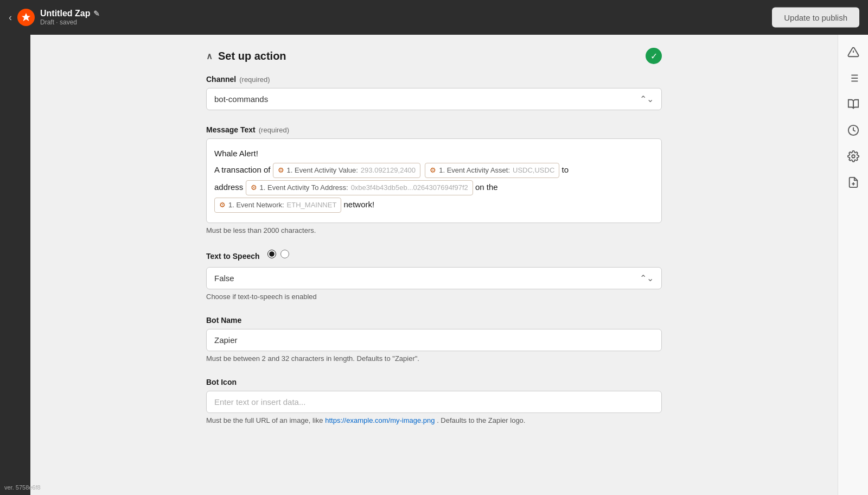  What do you see at coordinates (434, 278) in the screenshot?
I see `text-to-speech-select: False ⌃⌄` at bounding box center [434, 278].